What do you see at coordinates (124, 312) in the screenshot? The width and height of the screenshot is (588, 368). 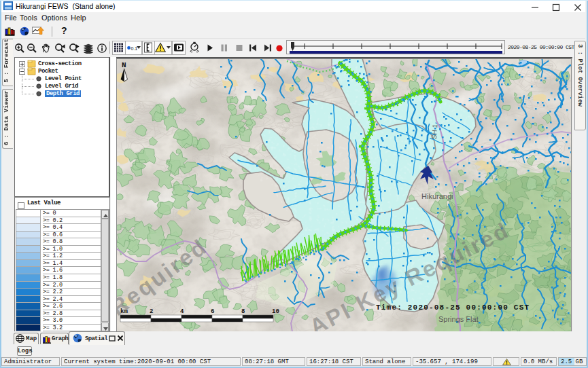 I see `svg-text: km` at bounding box center [124, 312].